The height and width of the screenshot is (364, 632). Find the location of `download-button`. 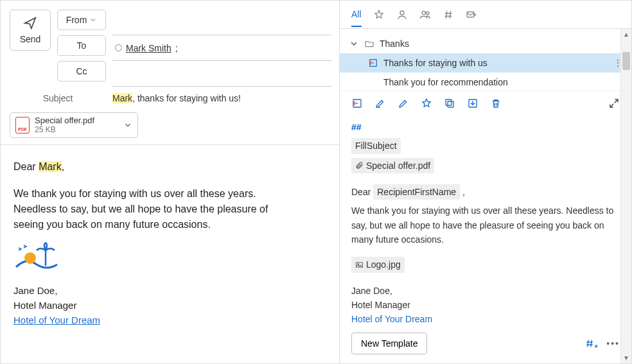

download-button is located at coordinates (473, 104).